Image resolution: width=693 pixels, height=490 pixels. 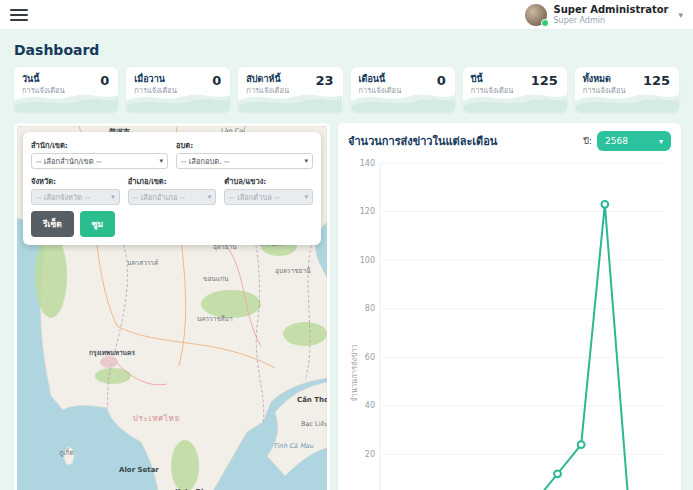 What do you see at coordinates (403, 90) in the screenshot?
I see `stat-card: เดือนนี้การแจ้งเตือน0` at bounding box center [403, 90].